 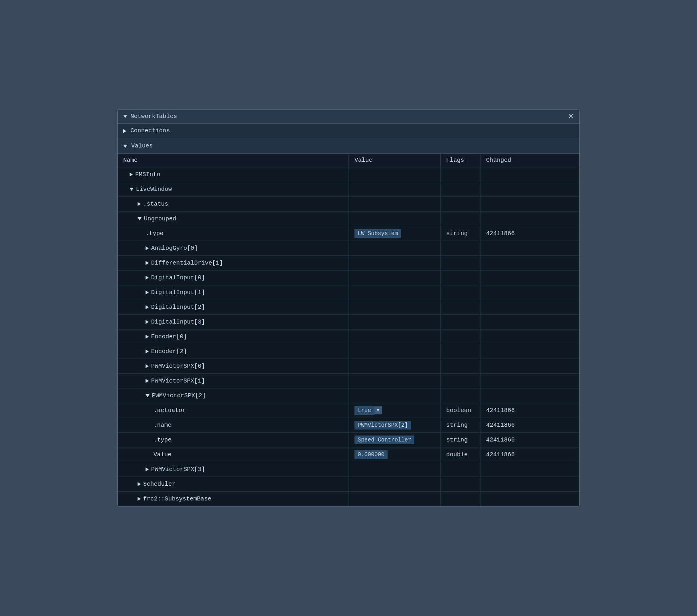 What do you see at coordinates (147, 322) in the screenshot?
I see `digitalinput3-expand-icon` at bounding box center [147, 322].